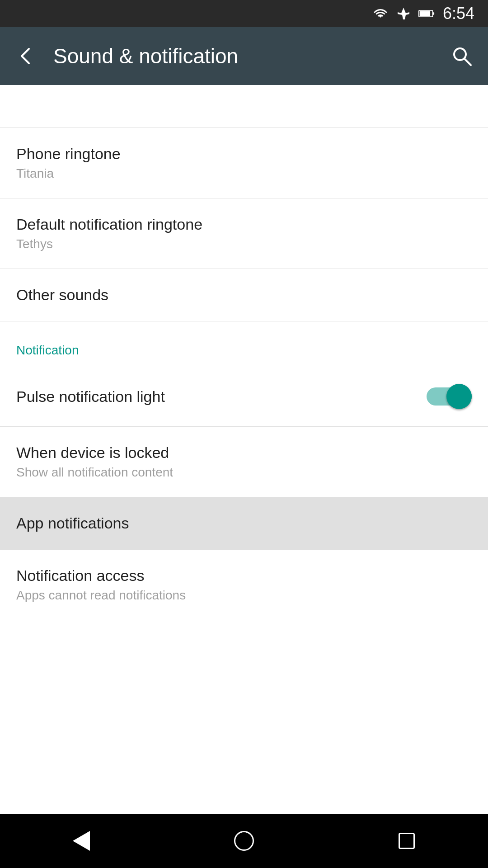 The image size is (488, 868). What do you see at coordinates (407, 841) in the screenshot?
I see `nav-recents-button` at bounding box center [407, 841].